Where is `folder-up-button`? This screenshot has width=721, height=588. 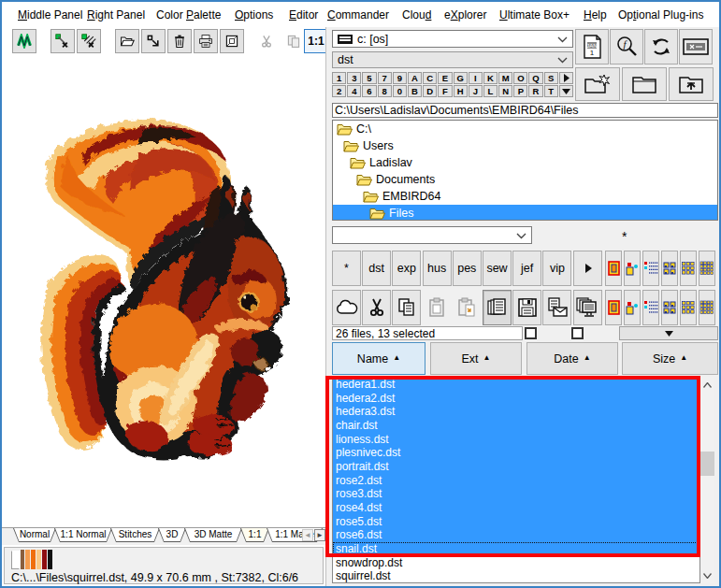
folder-up-button is located at coordinates (691, 84).